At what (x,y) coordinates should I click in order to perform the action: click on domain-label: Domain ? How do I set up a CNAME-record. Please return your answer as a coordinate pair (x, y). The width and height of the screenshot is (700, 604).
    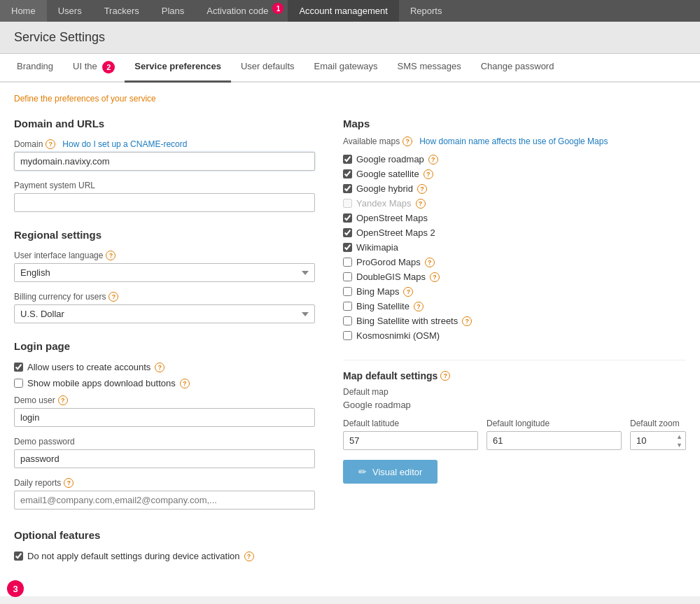
    Looking at the image, I should click on (164, 144).